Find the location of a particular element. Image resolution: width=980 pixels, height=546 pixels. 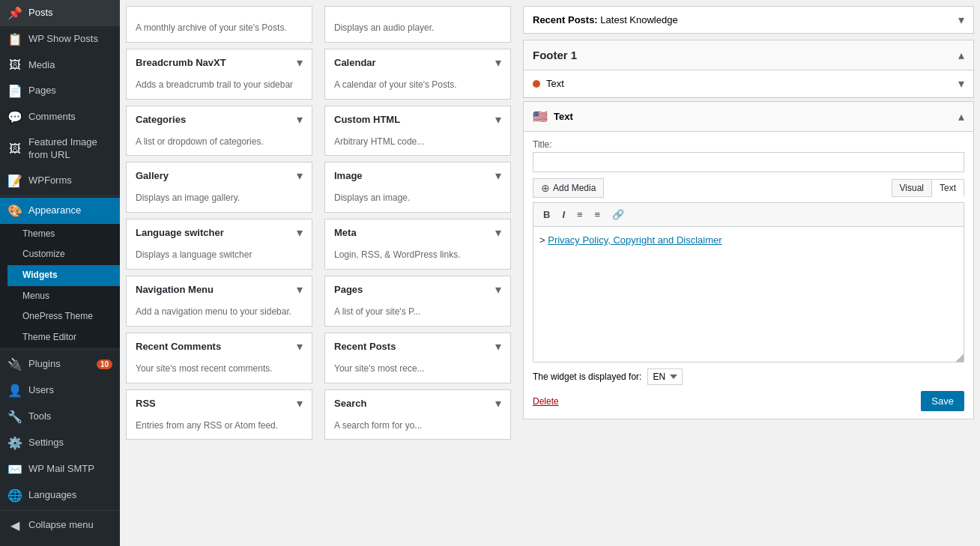

widget-recent-posts-header: Recent Posts ▾ is located at coordinates (418, 346).